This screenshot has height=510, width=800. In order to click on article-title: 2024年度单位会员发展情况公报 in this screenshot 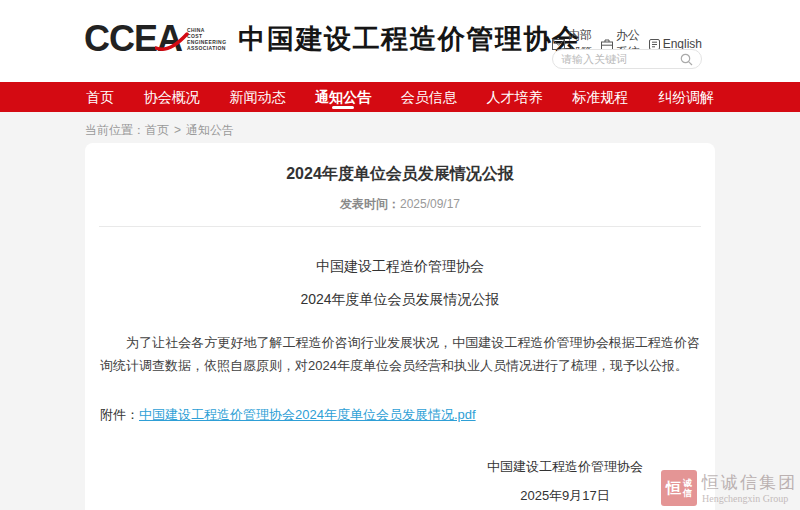, I will do `click(400, 174)`.